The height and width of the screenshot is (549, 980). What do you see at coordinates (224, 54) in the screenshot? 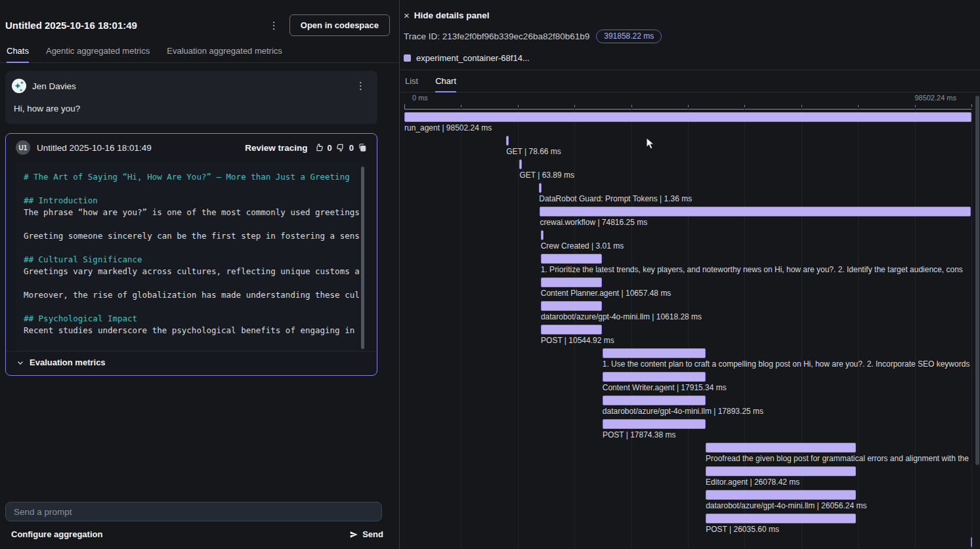
I see `chat-tab-evaluation-aggregated-metrics: Evaluation aggregated metrics` at bounding box center [224, 54].